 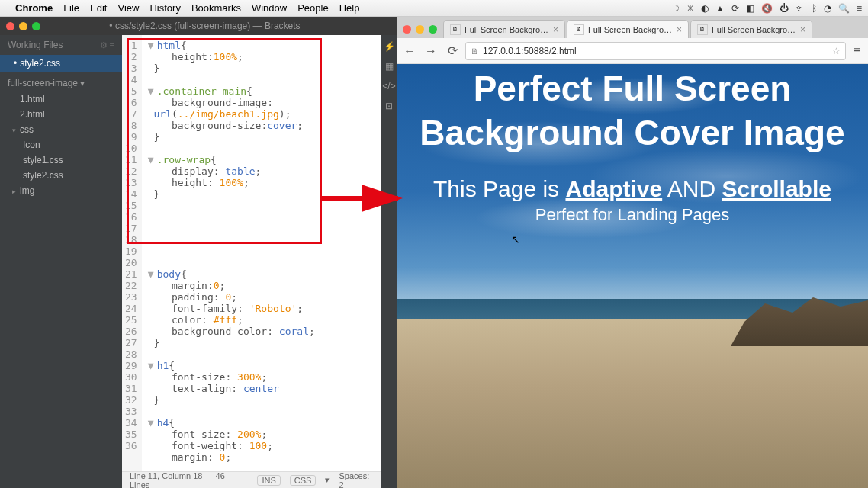 What do you see at coordinates (252, 480) in the screenshot?
I see `editor-statusbar: Line 11, Column 18 — 46 Lines INS CSS ▾ …` at bounding box center [252, 480].